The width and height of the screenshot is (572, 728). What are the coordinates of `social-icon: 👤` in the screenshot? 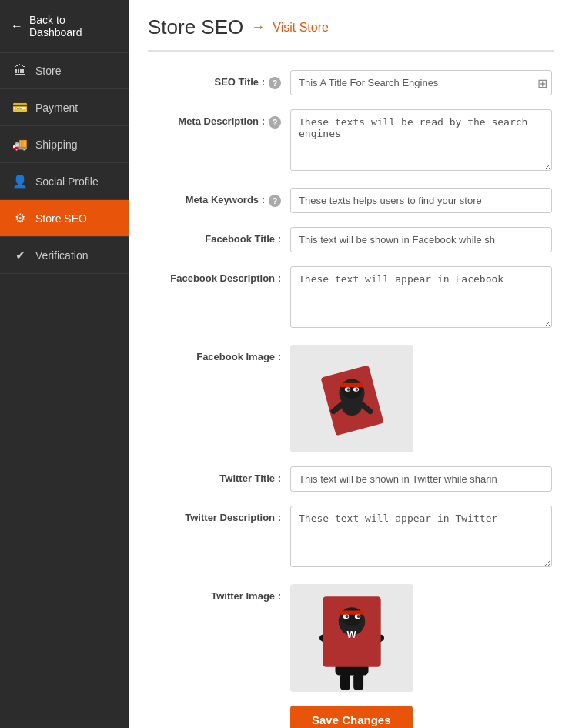 It's located at (20, 182).